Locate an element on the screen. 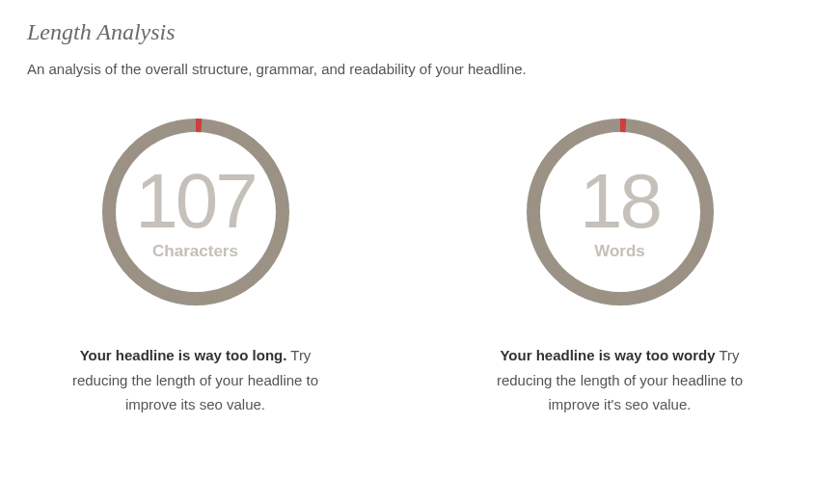 Image resolution: width=815 pixels, height=504 pixels. words-message-bold: Your headline is way too wordy is located at coordinates (608, 355).